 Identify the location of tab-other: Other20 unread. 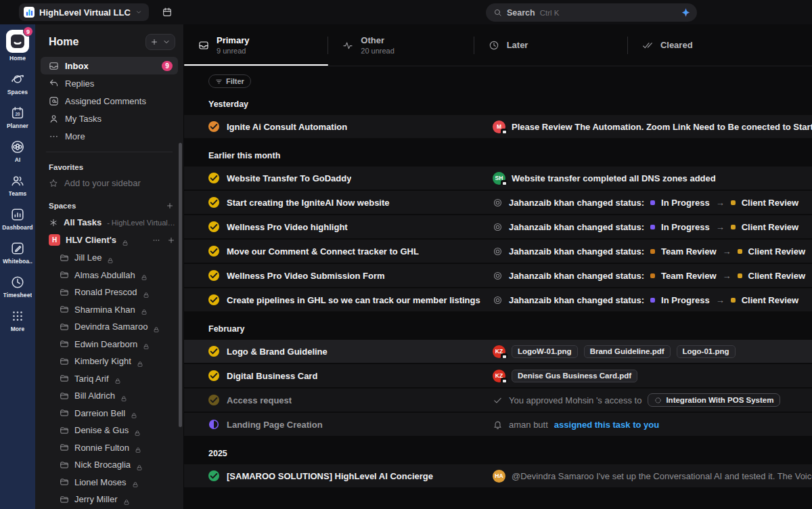
(401, 45).